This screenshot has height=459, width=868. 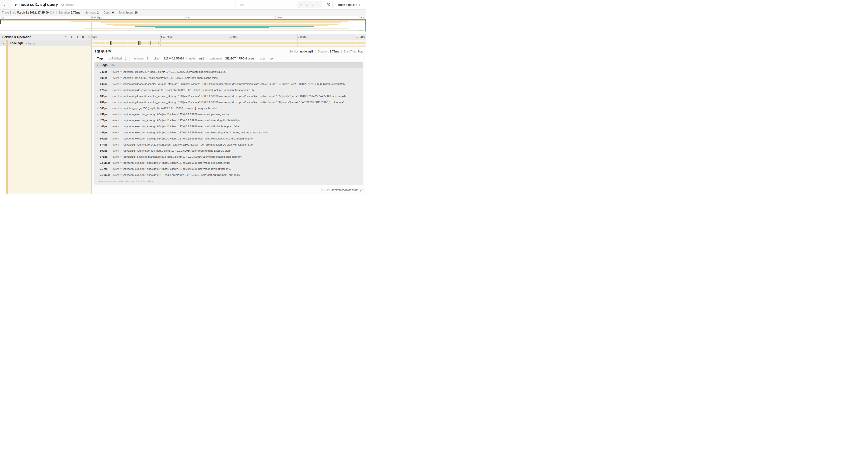 I want to click on back-arrow-icon: ←, so click(x=5, y=5).